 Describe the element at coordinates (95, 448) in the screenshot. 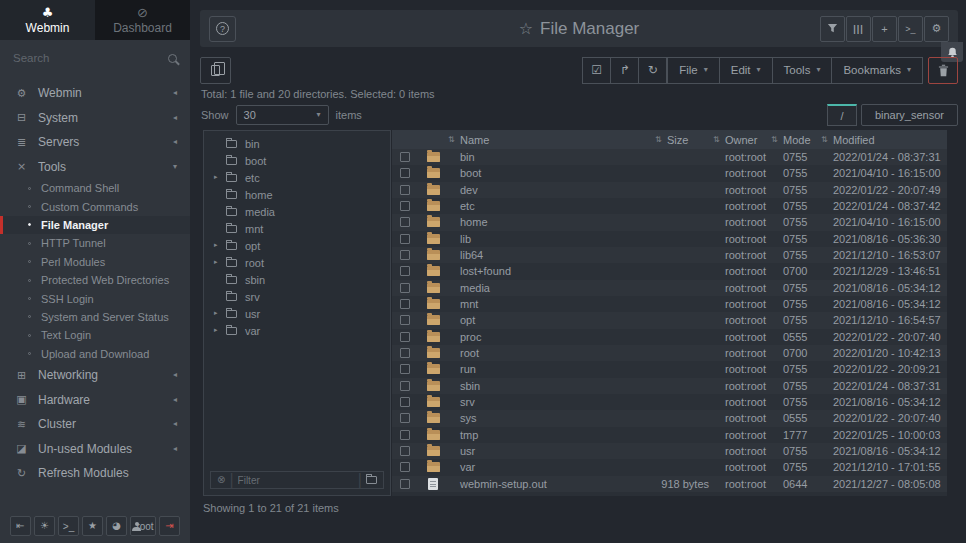

I see `sidebar-item-un-used-modules: ◪Un-used Modules◂` at that location.